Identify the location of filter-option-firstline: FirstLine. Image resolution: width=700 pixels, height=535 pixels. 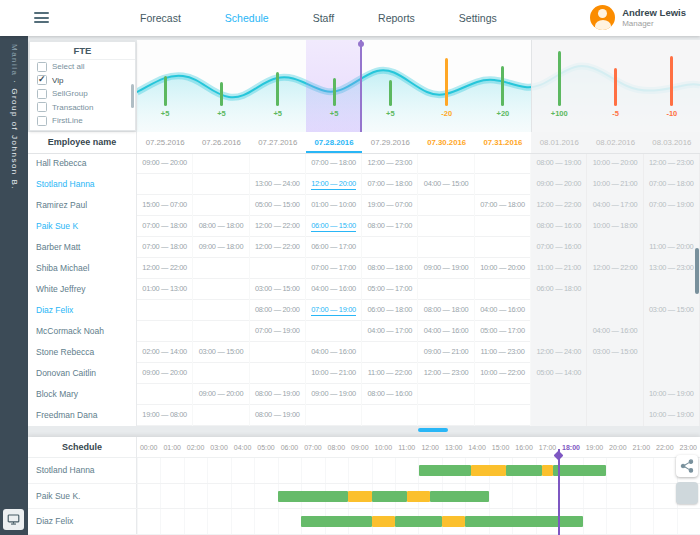
(82, 121).